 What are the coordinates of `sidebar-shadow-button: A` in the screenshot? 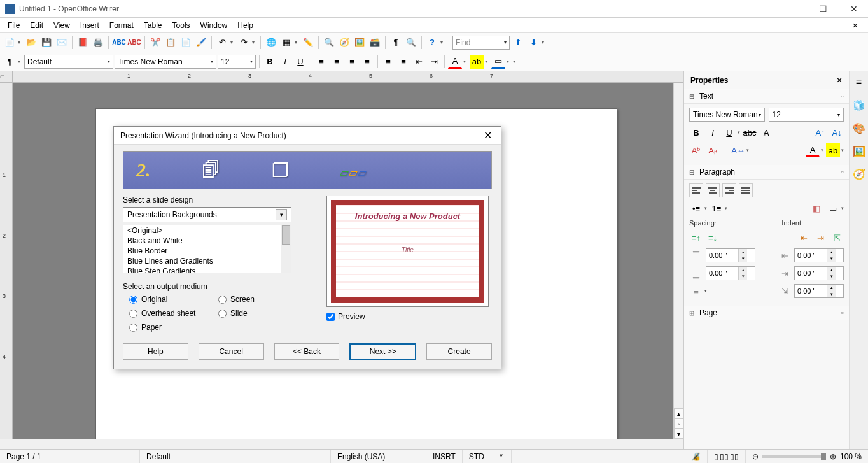 It's located at (766, 132).